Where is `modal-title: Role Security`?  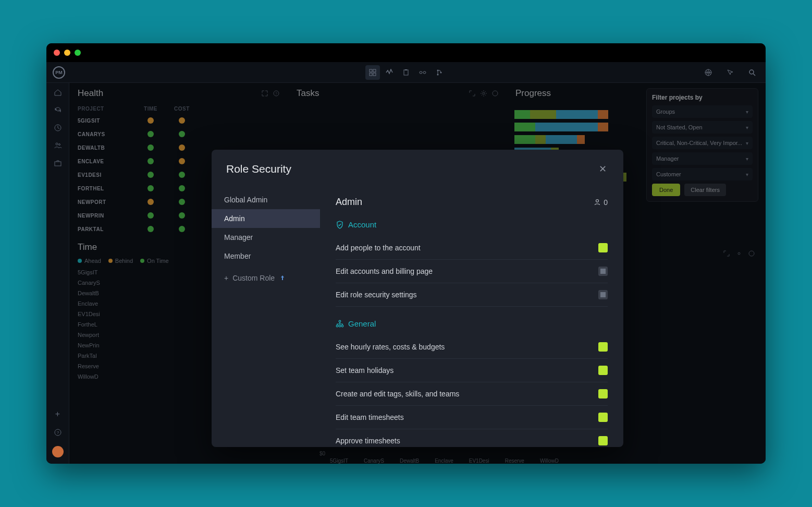 modal-title: Role Security is located at coordinates (259, 169).